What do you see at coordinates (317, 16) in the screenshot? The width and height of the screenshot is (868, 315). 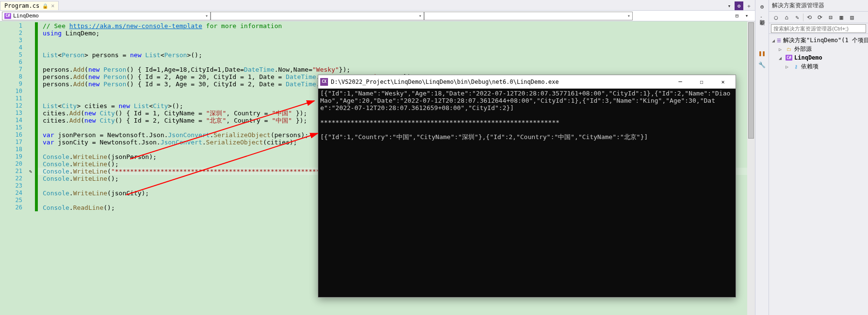 I see `type-combo: ▾` at bounding box center [317, 16].